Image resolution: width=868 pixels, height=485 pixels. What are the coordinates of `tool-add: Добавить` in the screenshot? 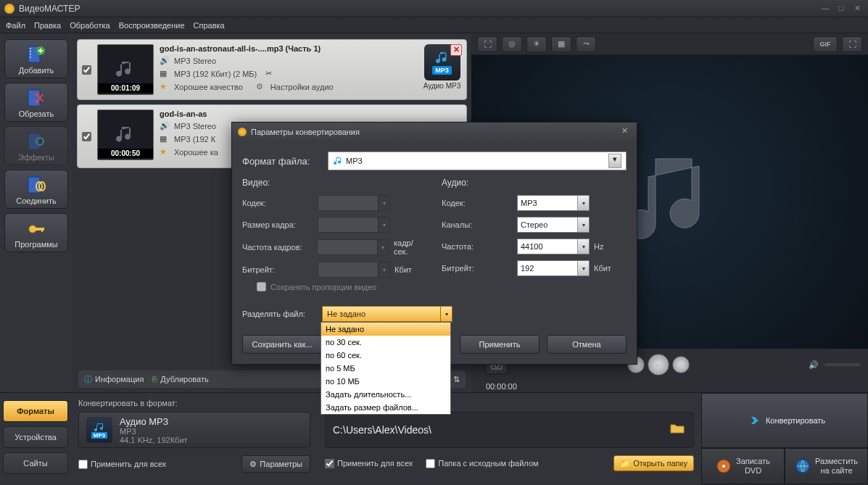 It's located at (36, 59).